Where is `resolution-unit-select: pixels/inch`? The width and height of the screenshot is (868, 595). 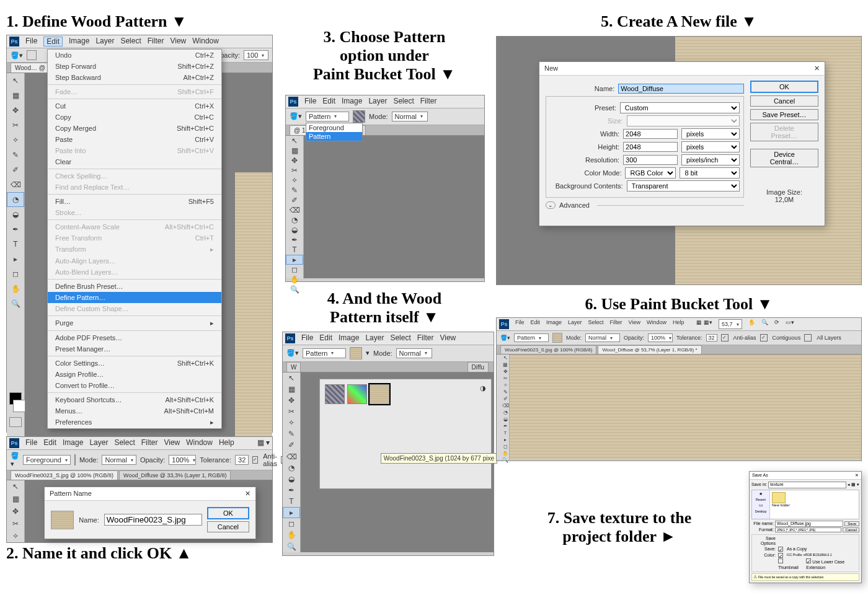
resolution-unit-select: pixels/inch is located at coordinates (711, 160).